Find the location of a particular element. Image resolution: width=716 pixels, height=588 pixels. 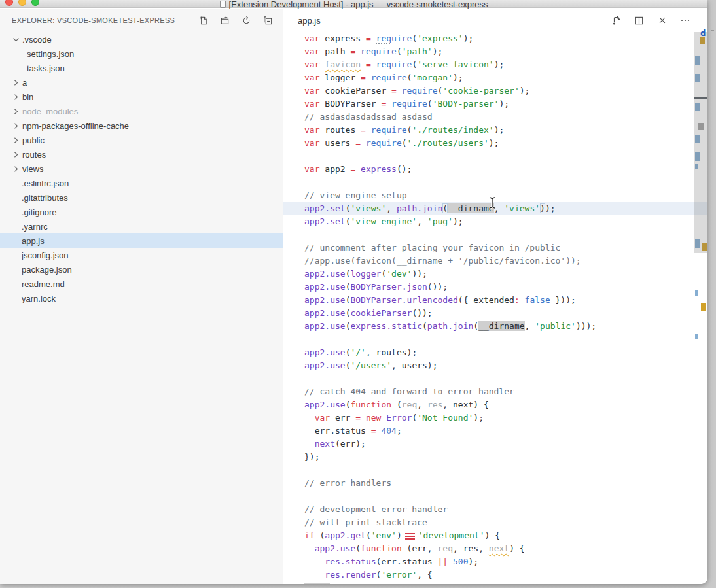

code-line: var favicon = require('serve-favicon'); is located at coordinates (495, 65).